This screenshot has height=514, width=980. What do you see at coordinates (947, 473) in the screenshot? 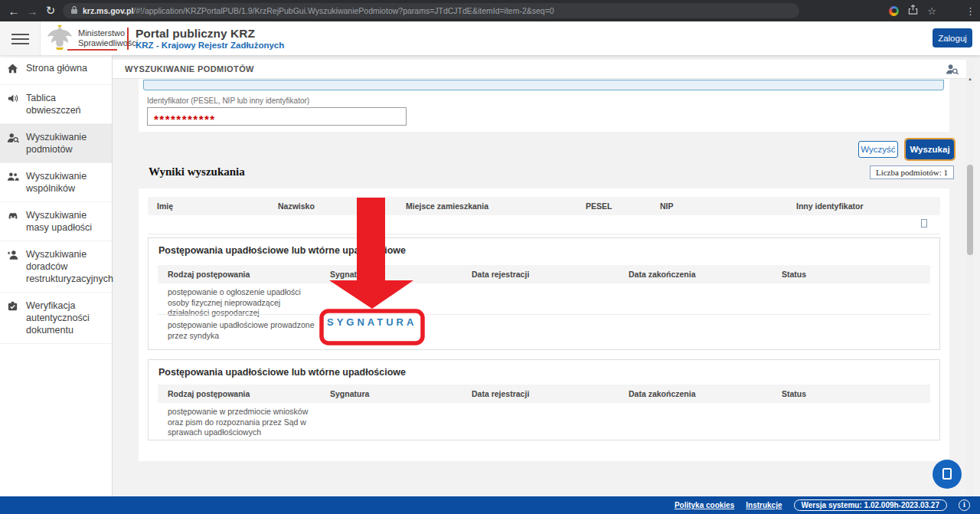
I see `chat-icon` at bounding box center [947, 473].